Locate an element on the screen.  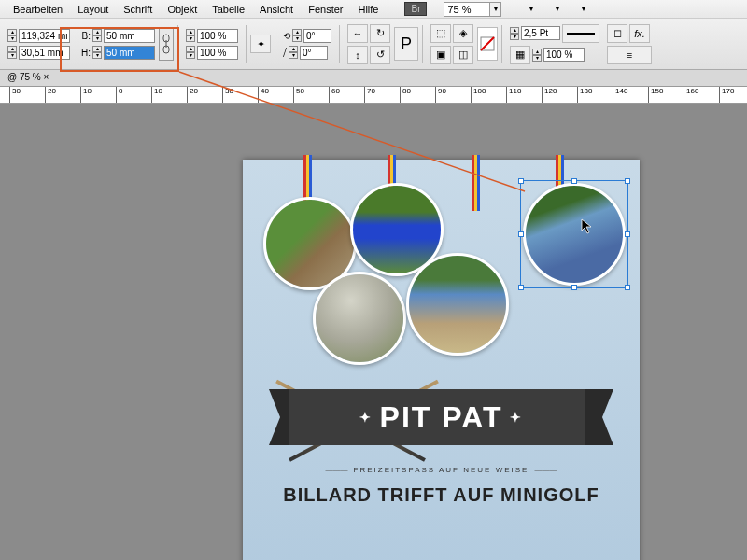
main-menubar: Bearbeiten Layout Schrift Objekt Tabelle… is located at coordinates (374, 9).